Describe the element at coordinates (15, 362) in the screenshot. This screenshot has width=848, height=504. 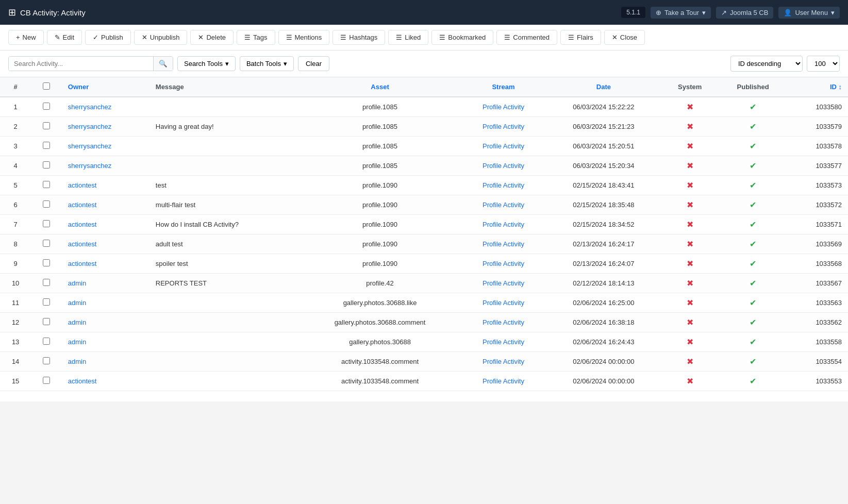
I see `row-number: 14` at that location.